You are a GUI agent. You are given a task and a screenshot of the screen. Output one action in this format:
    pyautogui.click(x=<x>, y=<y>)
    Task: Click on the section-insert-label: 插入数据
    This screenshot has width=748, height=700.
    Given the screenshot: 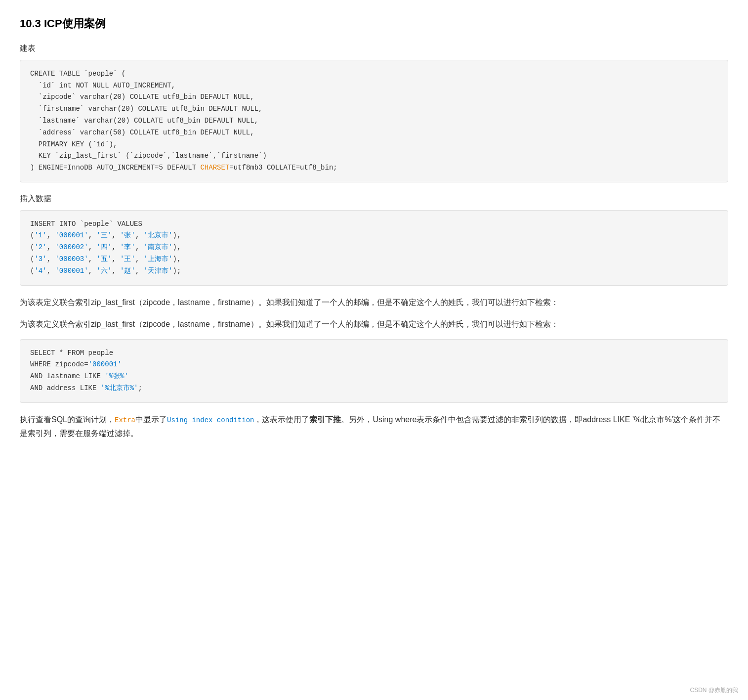 What is the action you would take?
    pyautogui.click(x=374, y=199)
    